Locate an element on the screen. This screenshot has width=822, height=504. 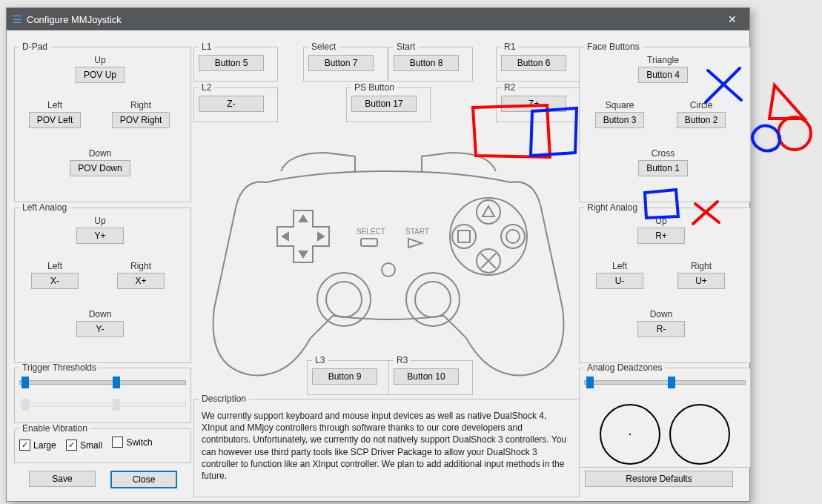
vib-large-check: ✓Large is located at coordinates (38, 445).